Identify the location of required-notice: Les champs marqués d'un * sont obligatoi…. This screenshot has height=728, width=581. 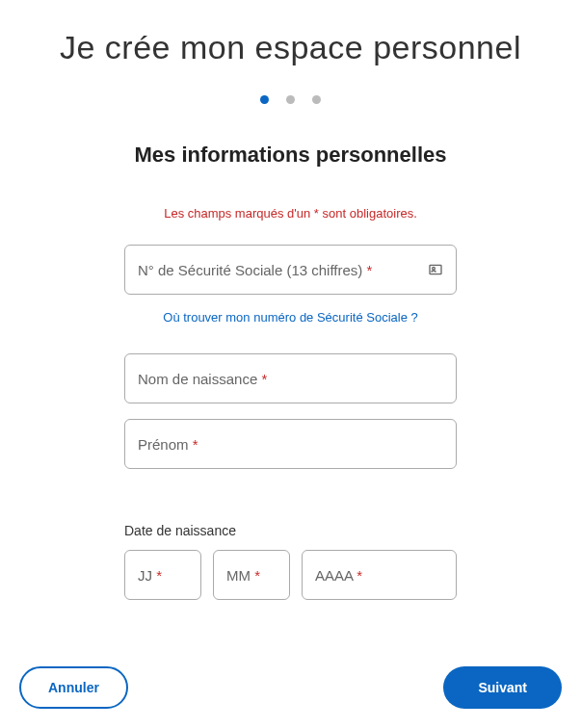
(291, 214).